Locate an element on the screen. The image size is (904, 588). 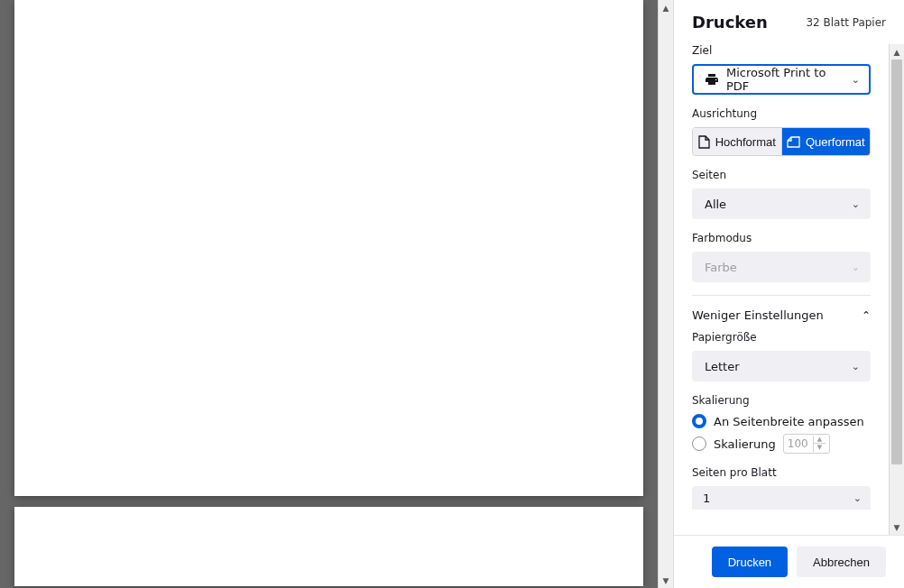
scale-value-input: 100 ▲ ▼ is located at coordinates (807, 444).